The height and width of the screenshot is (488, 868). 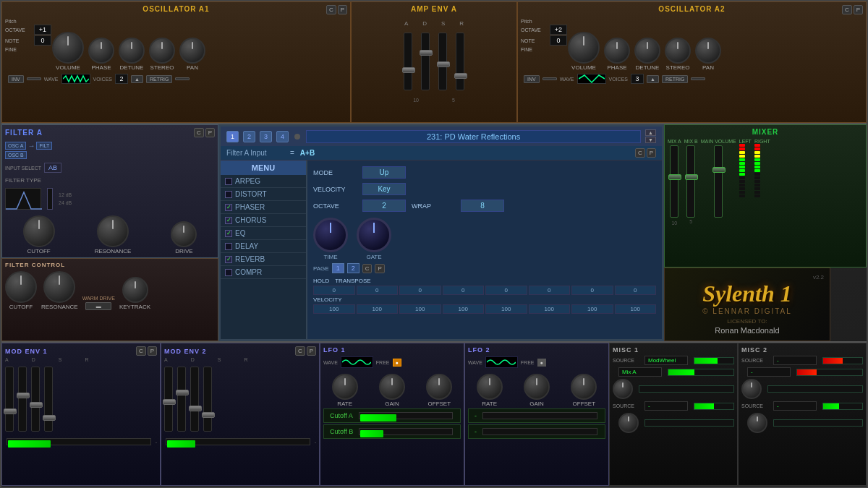 What do you see at coordinates (558, 40) in the screenshot?
I see `osc-a2-note-value: 0` at bounding box center [558, 40].